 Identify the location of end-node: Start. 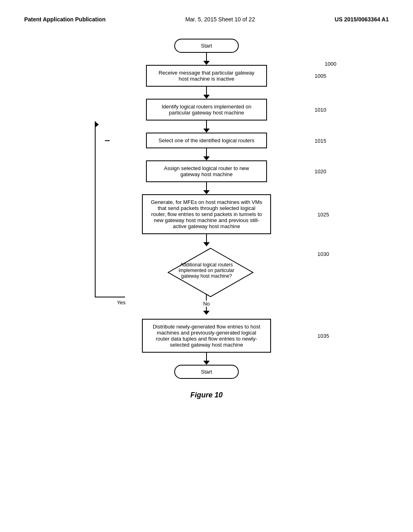
(206, 372).